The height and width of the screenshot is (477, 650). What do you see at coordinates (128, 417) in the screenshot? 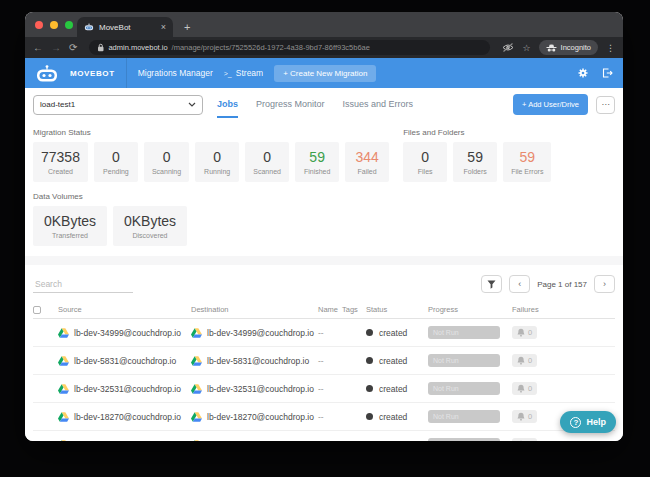
I see `source-account: lb-dev-18270@couchdrop.io` at bounding box center [128, 417].